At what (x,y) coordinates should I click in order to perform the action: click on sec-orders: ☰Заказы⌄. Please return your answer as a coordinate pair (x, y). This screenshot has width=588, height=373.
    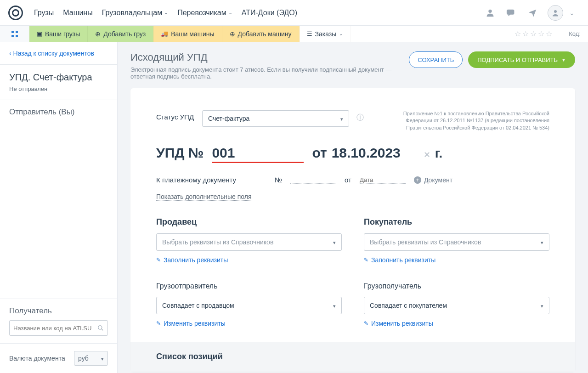
    Looking at the image, I should click on (325, 34).